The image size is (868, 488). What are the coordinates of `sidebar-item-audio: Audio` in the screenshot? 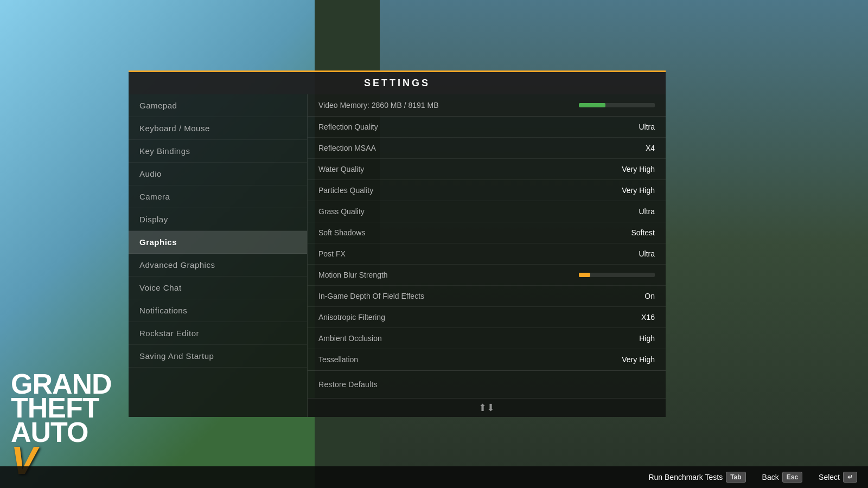 It's located at (218, 174).